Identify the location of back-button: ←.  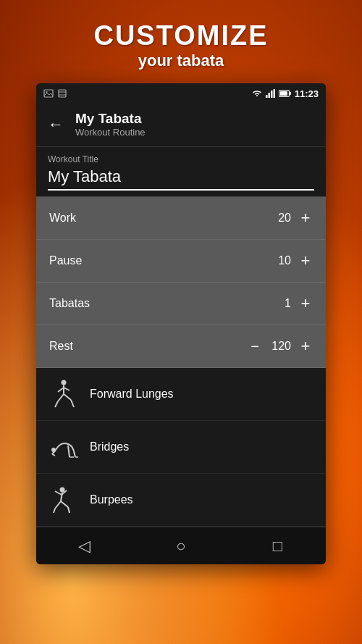
(56, 125).